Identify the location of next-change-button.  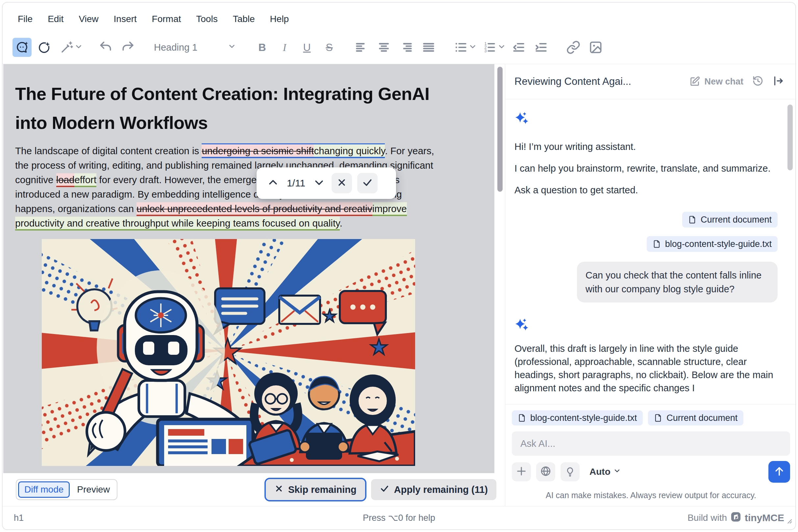
(319, 183).